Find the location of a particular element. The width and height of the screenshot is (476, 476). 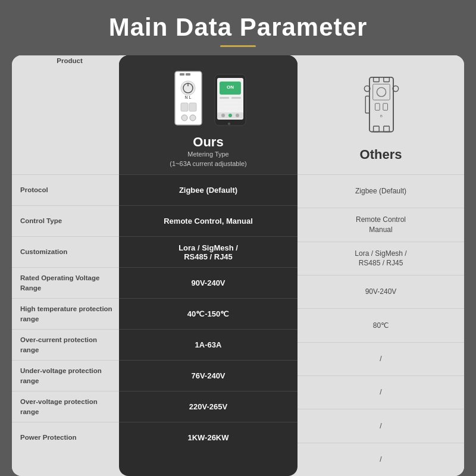

others-row-1: Remote ControlManual is located at coordinates (381, 224).